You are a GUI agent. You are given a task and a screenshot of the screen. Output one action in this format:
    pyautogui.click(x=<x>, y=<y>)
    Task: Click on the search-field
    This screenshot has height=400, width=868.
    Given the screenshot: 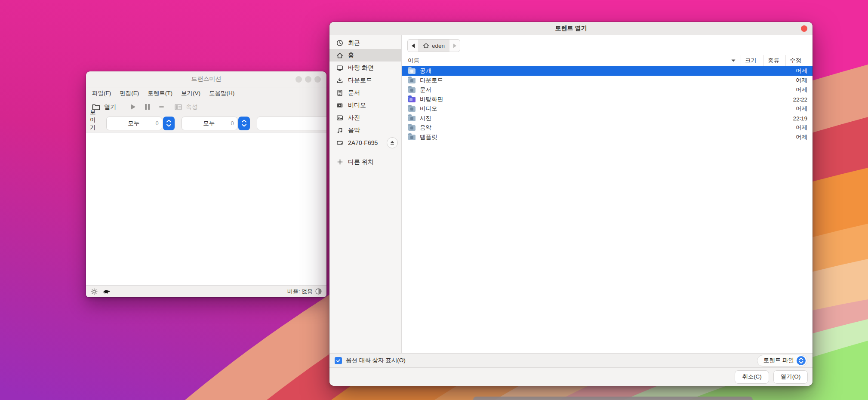 What is the action you would take?
    pyautogui.click(x=292, y=123)
    